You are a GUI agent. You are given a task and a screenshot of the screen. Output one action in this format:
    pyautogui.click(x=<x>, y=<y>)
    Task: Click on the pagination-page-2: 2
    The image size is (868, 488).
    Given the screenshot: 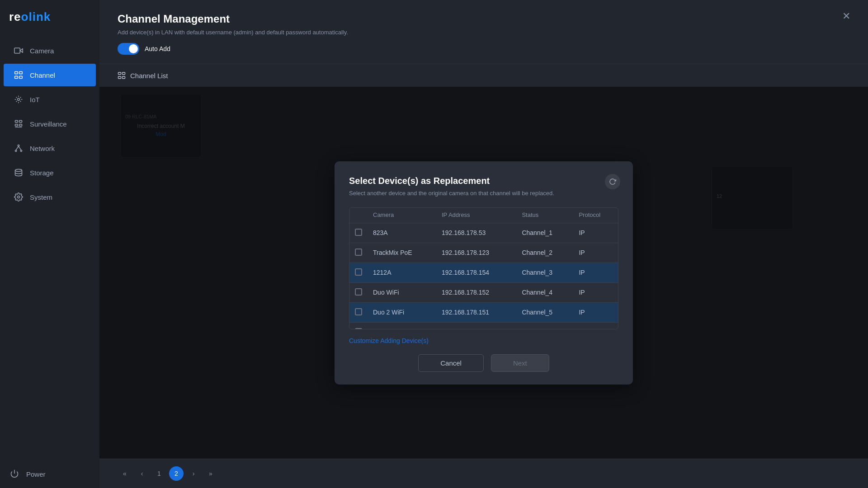 What is the action you would take?
    pyautogui.click(x=176, y=474)
    